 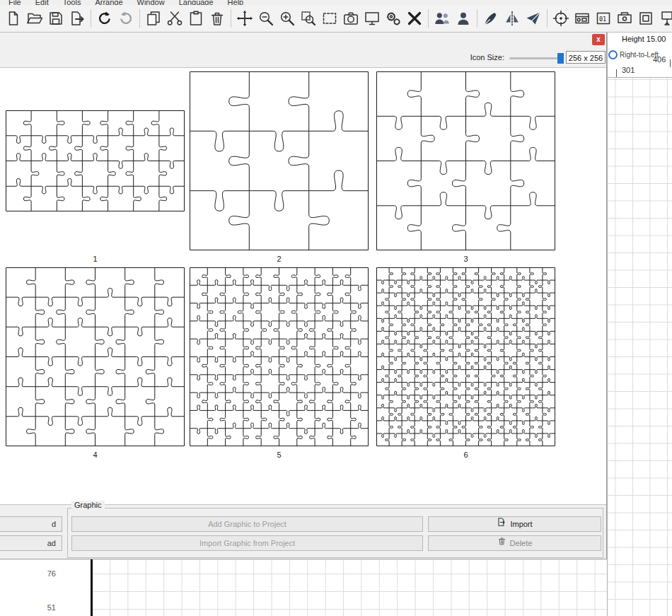 What do you see at coordinates (77, 18) in the screenshot?
I see `export-icon` at bounding box center [77, 18].